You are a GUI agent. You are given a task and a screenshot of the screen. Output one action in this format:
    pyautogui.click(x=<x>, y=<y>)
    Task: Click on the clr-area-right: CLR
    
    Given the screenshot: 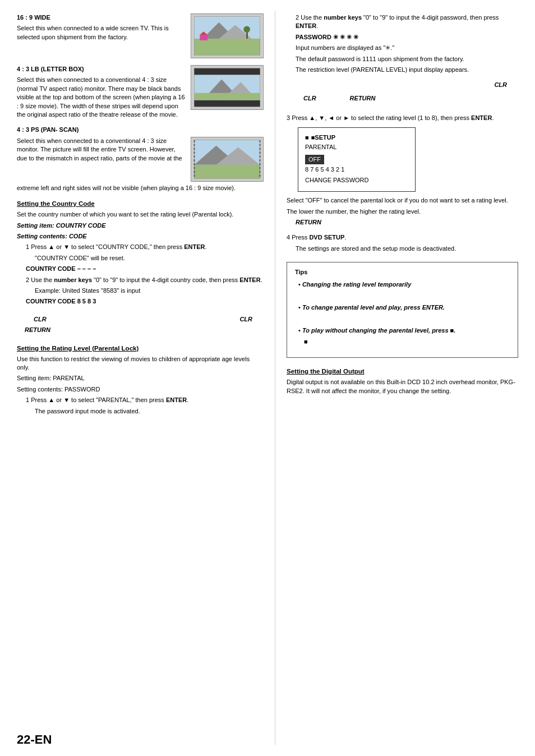 What is the action you would take?
    pyautogui.click(x=403, y=86)
    